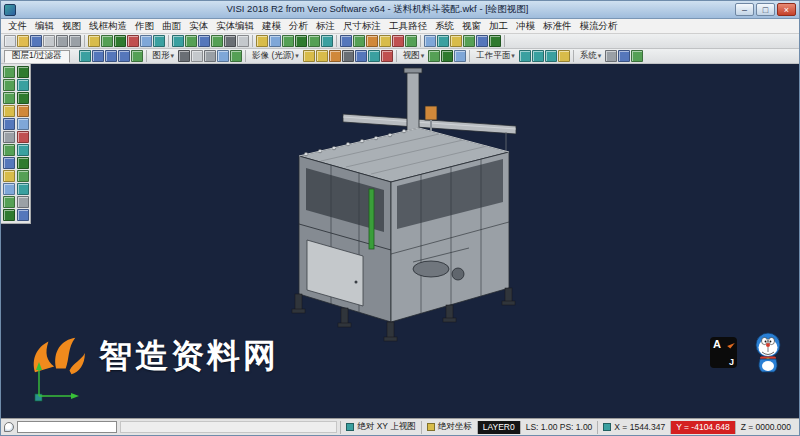 The image size is (800, 436). What do you see at coordinates (172, 26) in the screenshot?
I see `menu-item-6: 曲面` at bounding box center [172, 26].